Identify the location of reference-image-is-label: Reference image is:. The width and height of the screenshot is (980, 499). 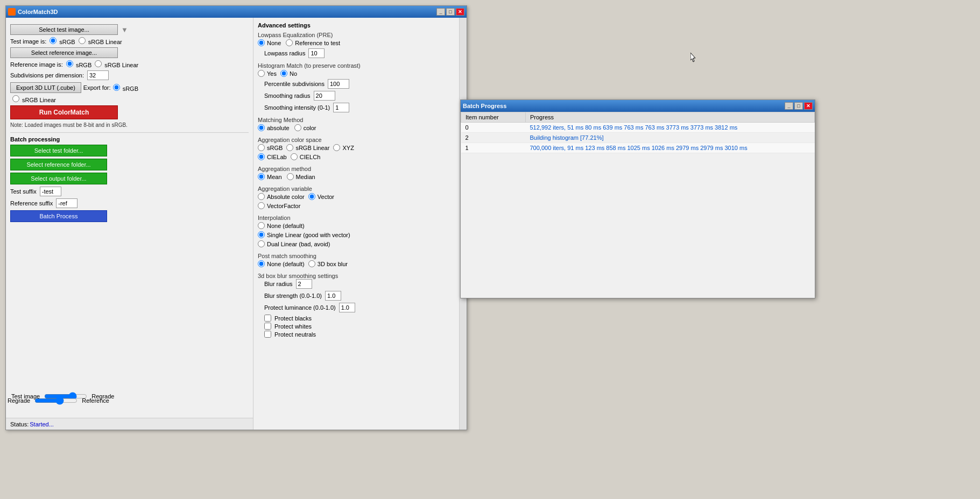
(37, 65).